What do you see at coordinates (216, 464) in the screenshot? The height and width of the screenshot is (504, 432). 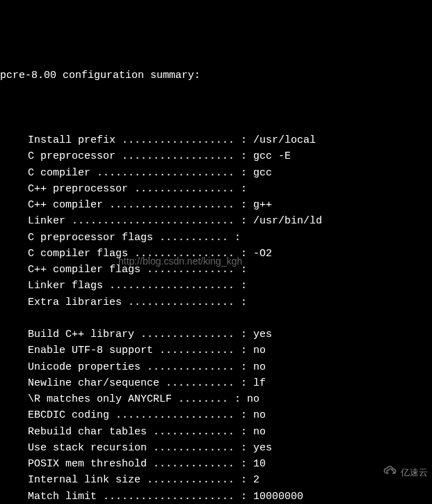 I see `config-row: POSIX mem threshold ............. : 10` at bounding box center [216, 464].